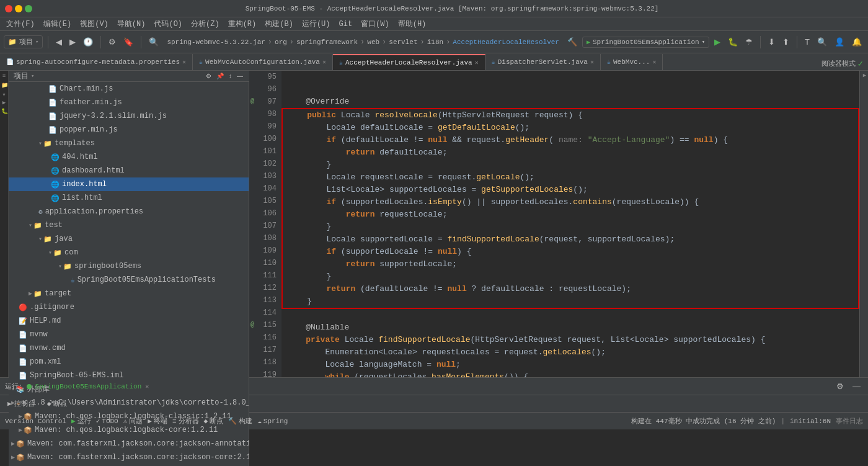  Describe the element at coordinates (220, 76) in the screenshot. I see `project-pin: 📌` at that location.